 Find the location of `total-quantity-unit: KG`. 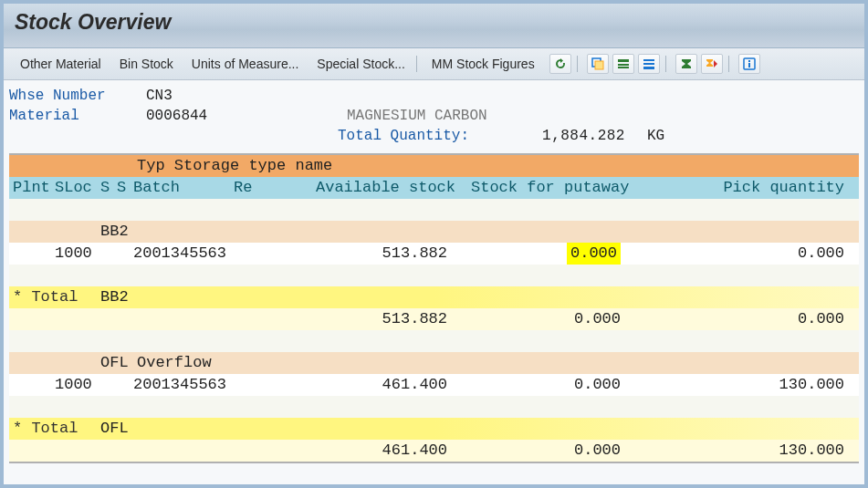

total-quantity-unit: KG is located at coordinates (644, 136).